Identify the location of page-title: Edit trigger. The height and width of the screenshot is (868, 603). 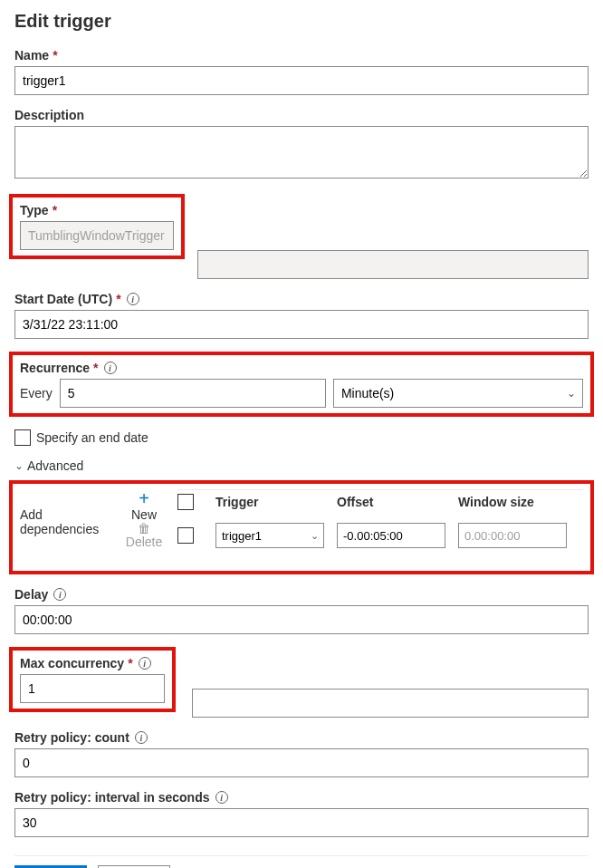
(302, 22).